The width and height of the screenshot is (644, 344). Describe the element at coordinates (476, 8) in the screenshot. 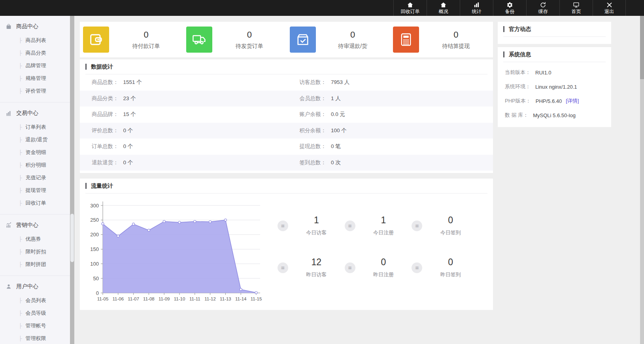

I see `topbar-item-statistics: 统计` at that location.